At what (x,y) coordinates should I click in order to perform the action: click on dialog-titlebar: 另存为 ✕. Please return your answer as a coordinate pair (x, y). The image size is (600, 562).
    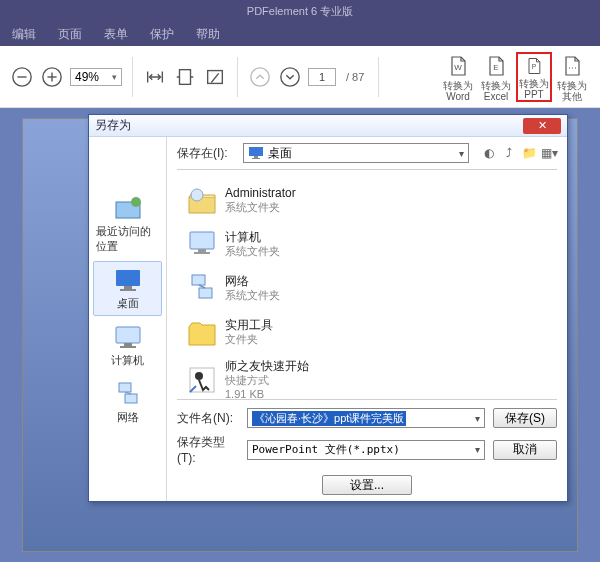
    Looking at the image, I should click on (328, 126).